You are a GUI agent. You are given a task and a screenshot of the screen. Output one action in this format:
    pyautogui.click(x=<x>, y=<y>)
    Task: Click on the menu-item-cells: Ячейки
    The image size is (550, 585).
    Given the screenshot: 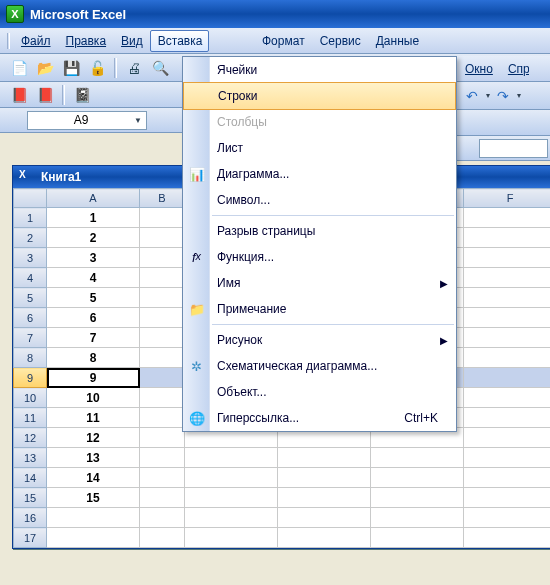 What is the action you would take?
    pyautogui.click(x=320, y=70)
    